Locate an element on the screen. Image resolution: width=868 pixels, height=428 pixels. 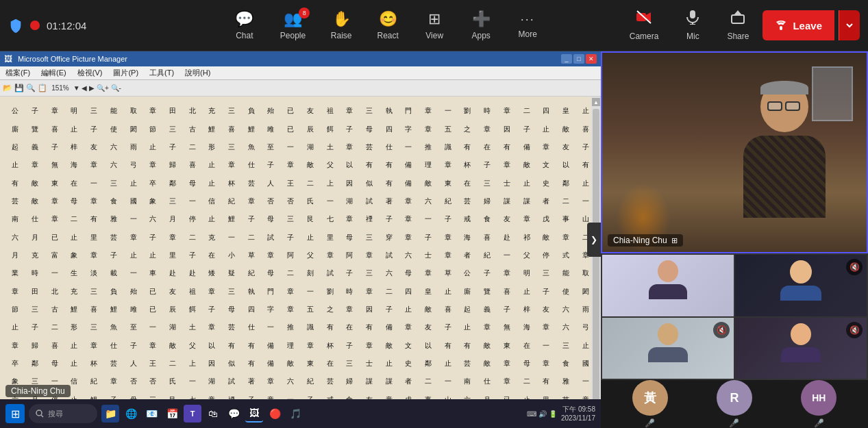
tray-icons: ⌨ 🔊 🔋 is located at coordinates (542, 414).